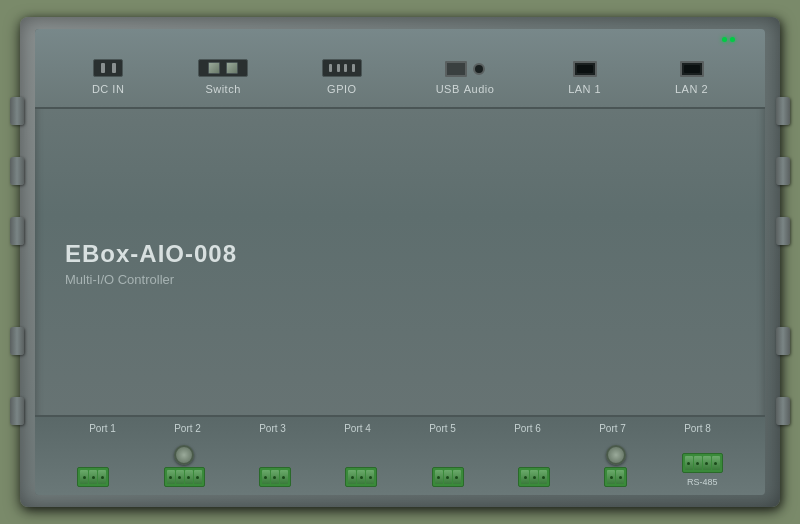 The height and width of the screenshot is (524, 800). I want to click on port2-circular, so click(184, 455).